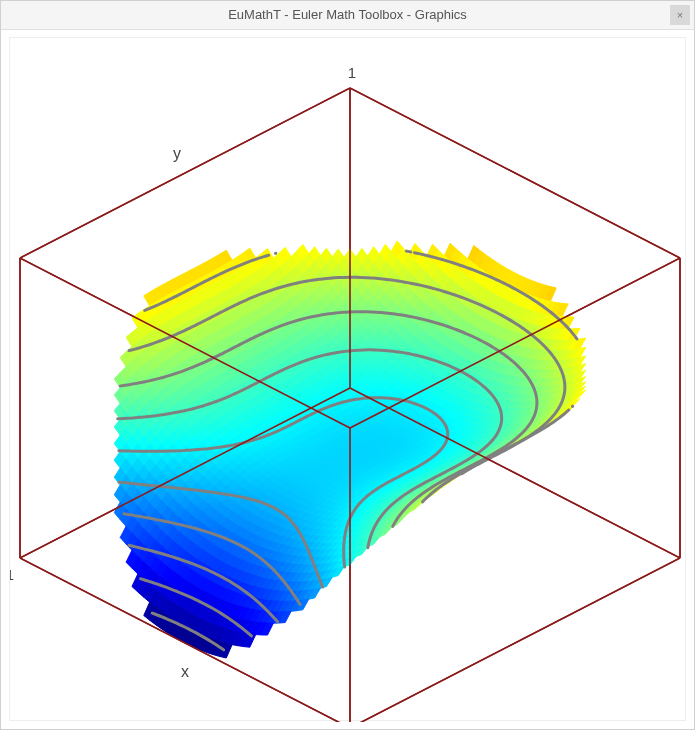 Image resolution: width=695 pixels, height=730 pixels. I want to click on y-axis-label: y, so click(177, 154).